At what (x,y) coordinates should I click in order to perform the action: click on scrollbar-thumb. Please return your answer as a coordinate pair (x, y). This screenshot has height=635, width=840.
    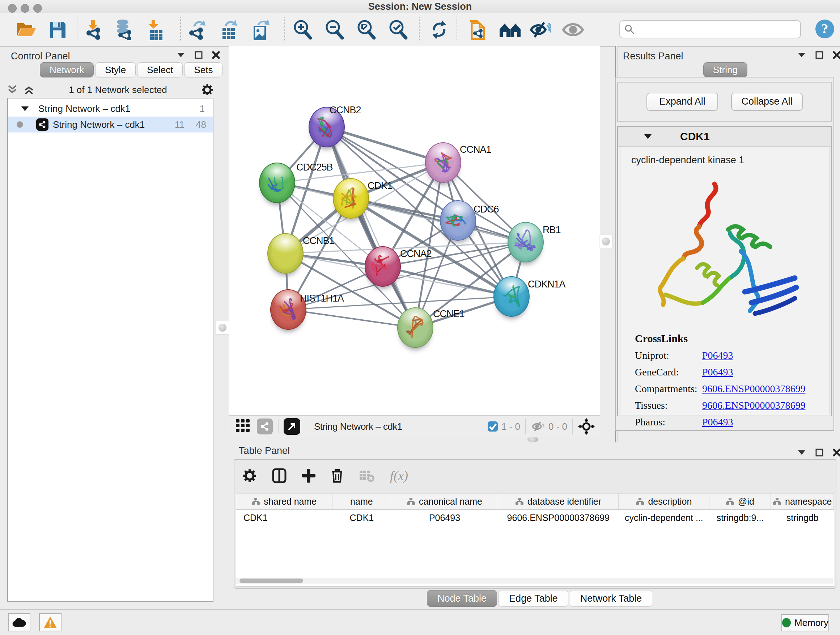
    Looking at the image, I should click on (271, 581).